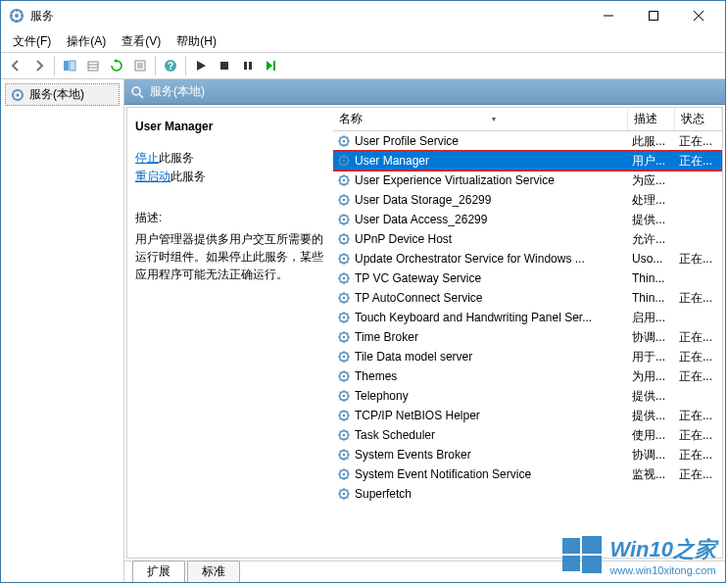 The width and height of the screenshot is (728, 585). Describe the element at coordinates (641, 549) in the screenshot. I see `watermark-title-en: Win10` at that location.